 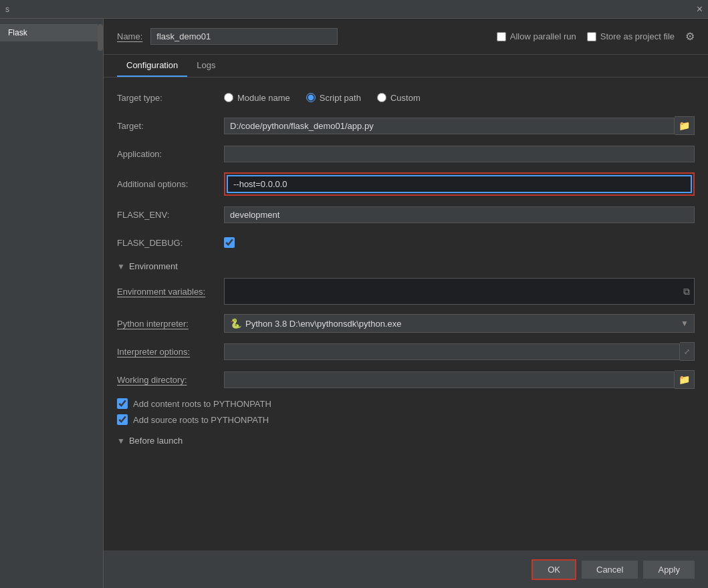 What do you see at coordinates (459, 215) in the screenshot?
I see `flask-env-input` at bounding box center [459, 215].